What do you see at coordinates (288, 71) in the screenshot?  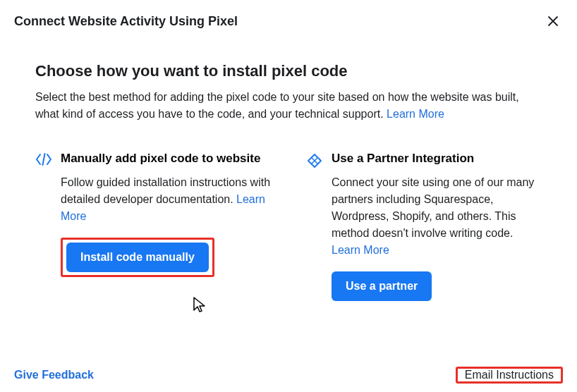 I see `main-heading: Choose how you want to install pixel cod…` at bounding box center [288, 71].